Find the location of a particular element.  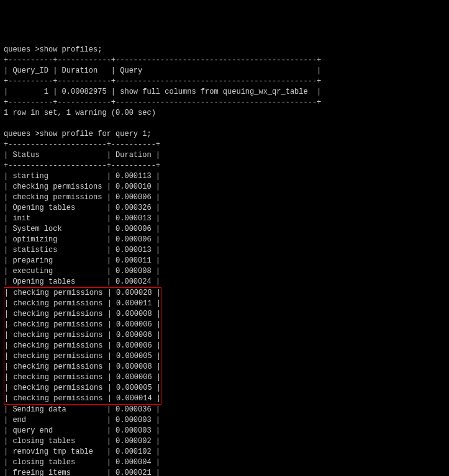

table-row: | statistics | 0.000013 | is located at coordinates (225, 251).